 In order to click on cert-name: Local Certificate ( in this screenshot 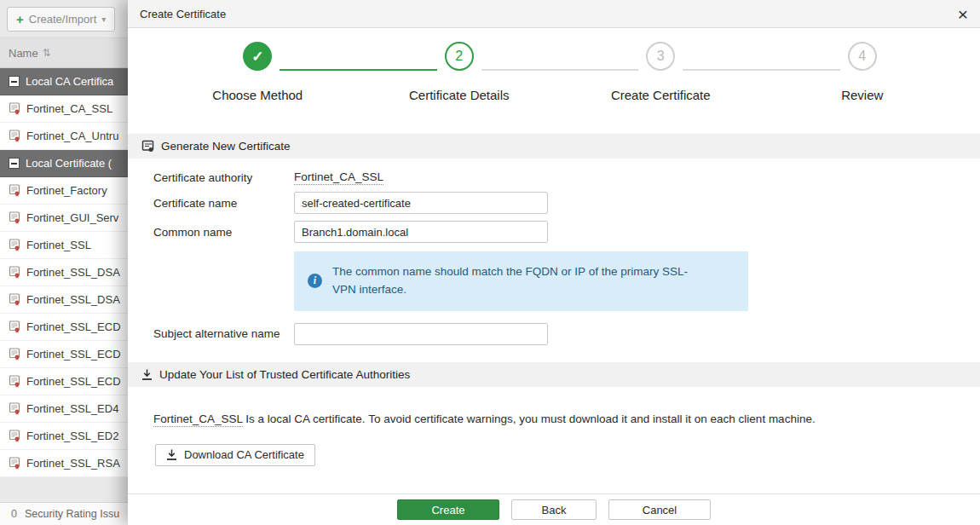, I will do `click(68, 164)`.